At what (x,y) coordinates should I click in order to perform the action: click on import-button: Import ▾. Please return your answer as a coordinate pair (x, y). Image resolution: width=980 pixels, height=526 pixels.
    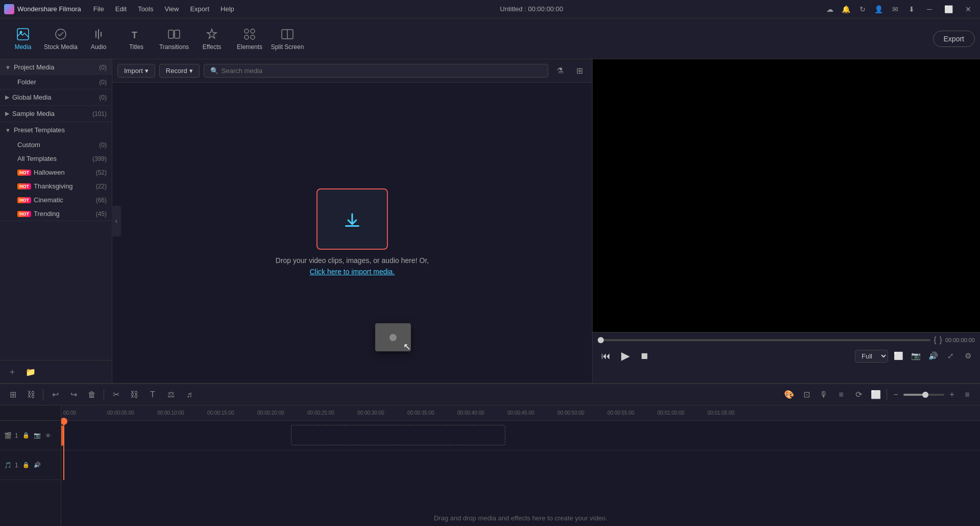
    Looking at the image, I should click on (136, 70).